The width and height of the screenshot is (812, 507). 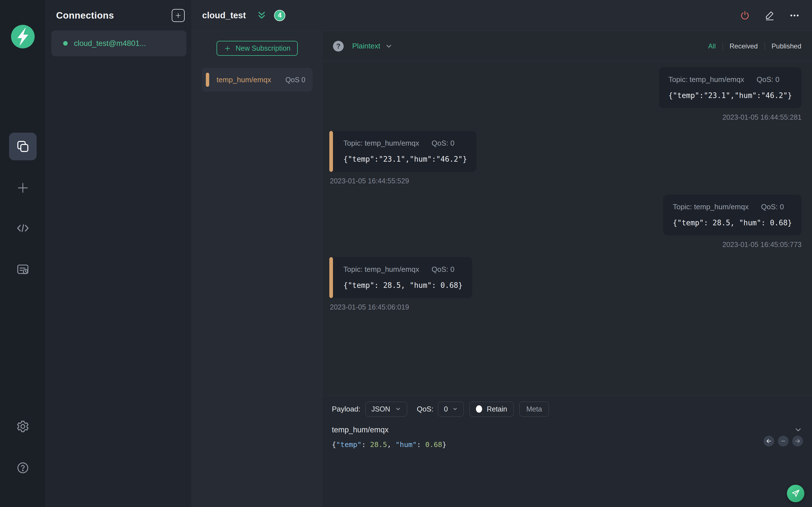 What do you see at coordinates (446, 409) in the screenshot?
I see `qos-value: 0` at bounding box center [446, 409].